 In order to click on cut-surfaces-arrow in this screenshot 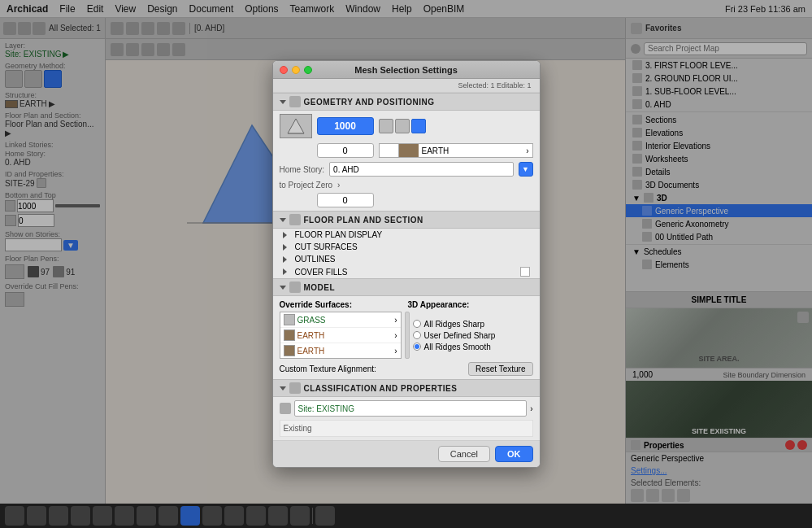, I will do `click(286, 247)`.